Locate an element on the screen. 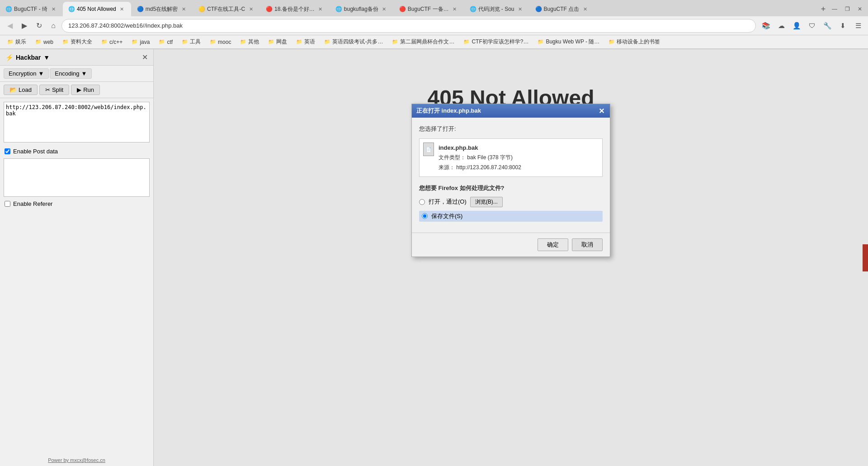 The height and width of the screenshot is (466, 868). bookmark-item-1: 📁web is located at coordinates (44, 42).